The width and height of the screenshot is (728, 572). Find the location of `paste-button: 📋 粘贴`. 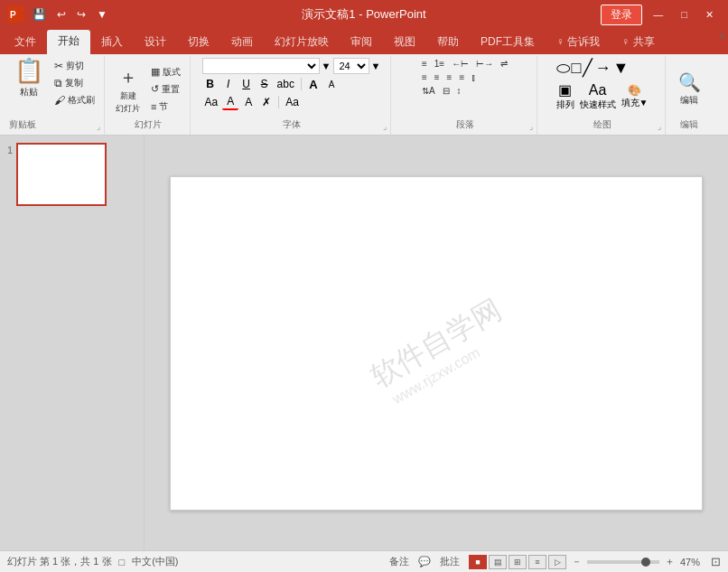

paste-button: 📋 粘贴 is located at coordinates (29, 83).